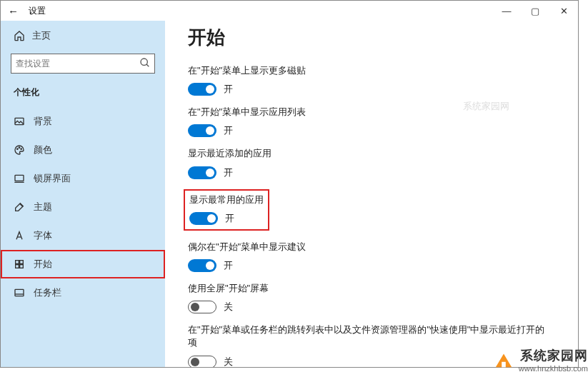 This screenshot has height=377, width=588. I want to click on sidebar-item-themes: 主题, so click(83, 207).